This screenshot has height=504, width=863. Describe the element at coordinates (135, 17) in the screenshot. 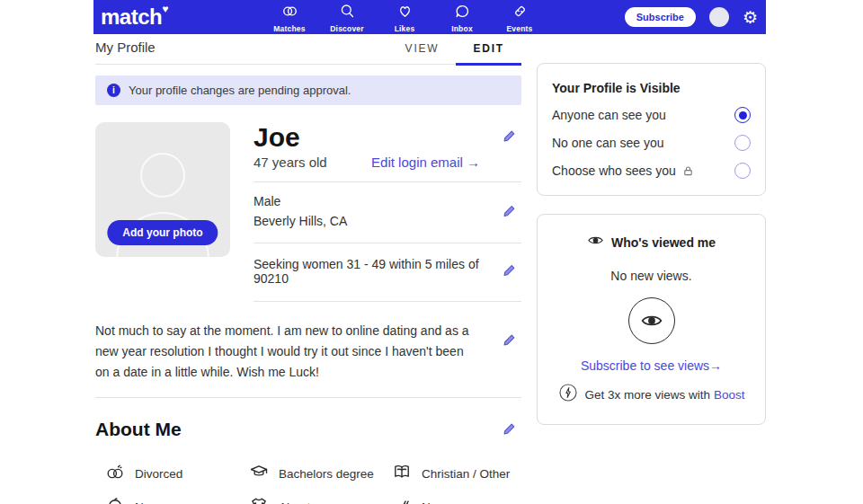

I see `match-logo: match♥` at that location.